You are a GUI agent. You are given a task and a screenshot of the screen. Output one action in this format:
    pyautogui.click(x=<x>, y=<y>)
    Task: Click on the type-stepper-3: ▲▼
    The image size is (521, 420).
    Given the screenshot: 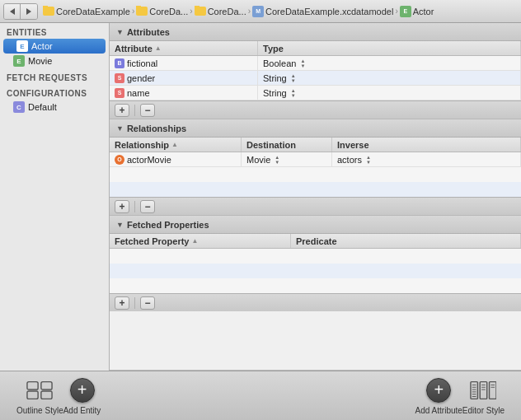 What is the action you would take?
    pyautogui.click(x=293, y=93)
    